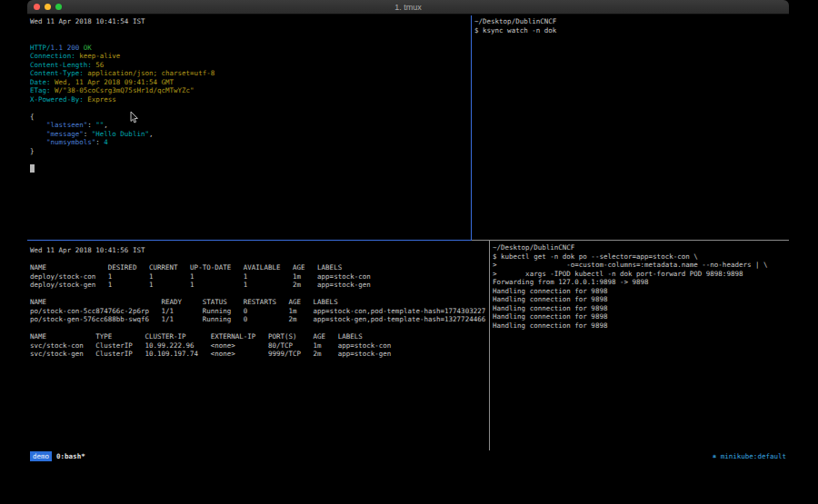 This screenshot has width=818, height=504. I want to click on terminal-line: svc/stock-gen ClusterIP 10.109.197.74 <n…, so click(260, 354).